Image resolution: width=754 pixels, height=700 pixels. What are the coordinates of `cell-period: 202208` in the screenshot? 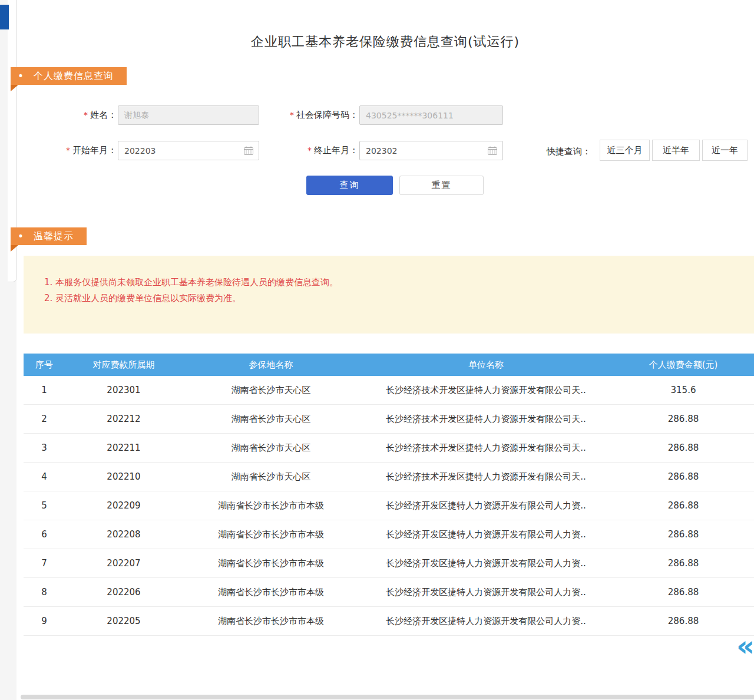 It's located at (124, 534).